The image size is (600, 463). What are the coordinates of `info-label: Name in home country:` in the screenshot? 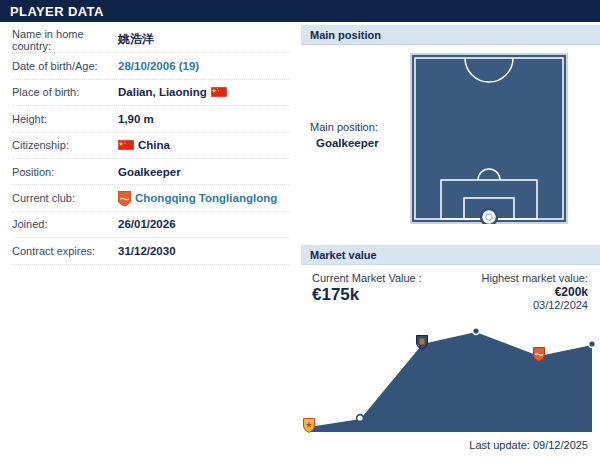 It's located at (65, 40).